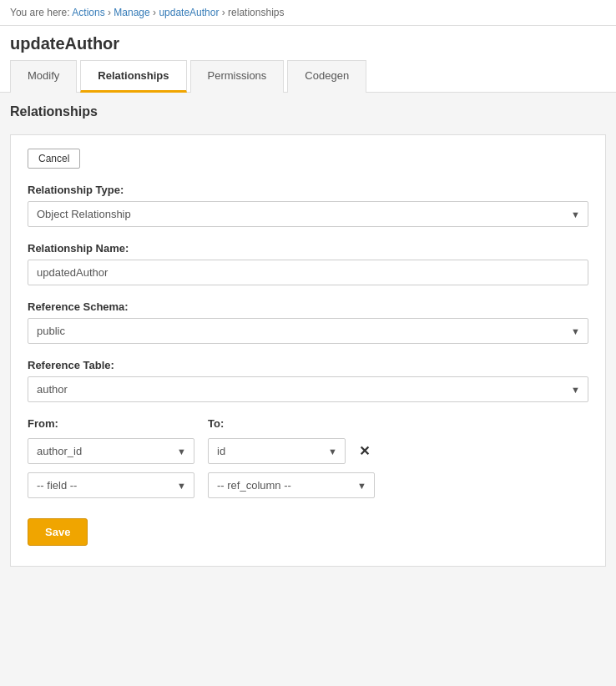  Describe the element at coordinates (308, 190) in the screenshot. I see `relationship-type-label: Relationship Type:` at that location.